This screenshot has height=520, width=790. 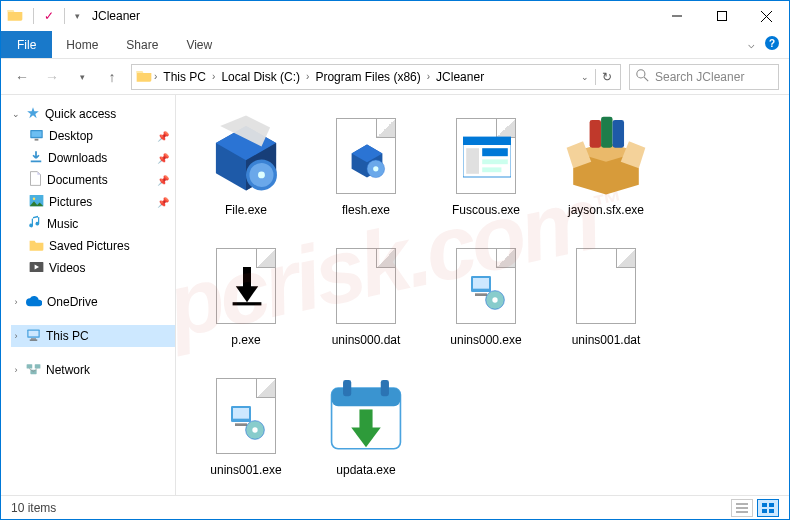 What do you see at coordinates (585, 77) in the screenshot?
I see `address-dropdown-icon: ⌄` at bounding box center [585, 77].